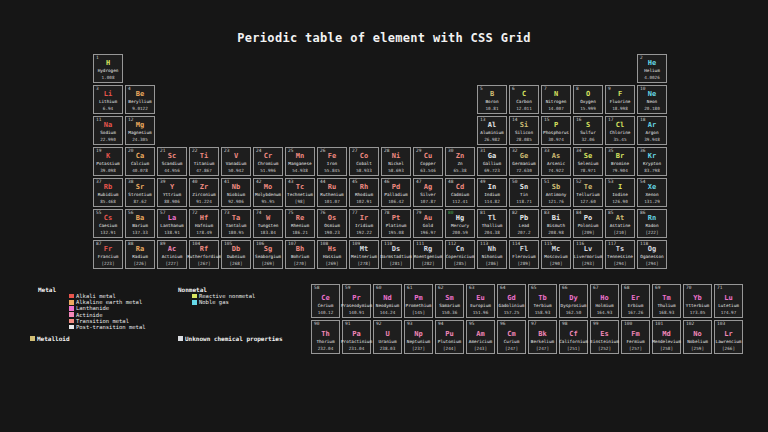 The image size is (768, 432). Describe the element at coordinates (588, 140) in the screenshot. I see `atomic-mass: 32.06` at that location.